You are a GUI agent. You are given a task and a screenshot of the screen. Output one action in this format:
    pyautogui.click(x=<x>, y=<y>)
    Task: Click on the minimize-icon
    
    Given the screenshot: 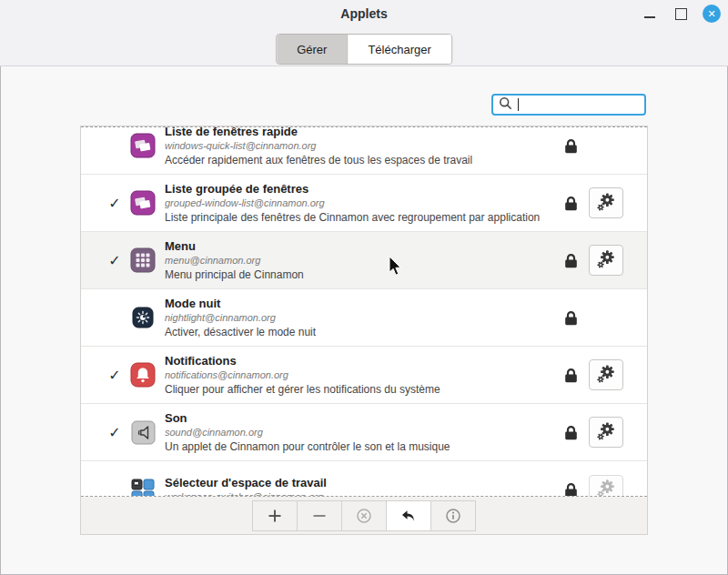 What is the action you would take?
    pyautogui.click(x=650, y=17)
    